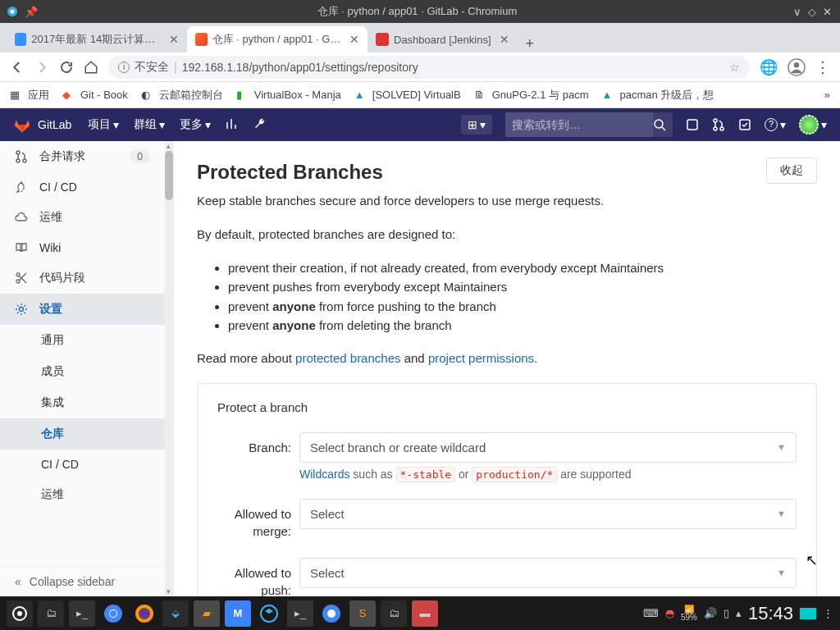 Image resolution: width=840 pixels, height=630 pixels. Describe the element at coordinates (169, 369) in the screenshot. I see `scrollbar: ▴ ▾` at that location.